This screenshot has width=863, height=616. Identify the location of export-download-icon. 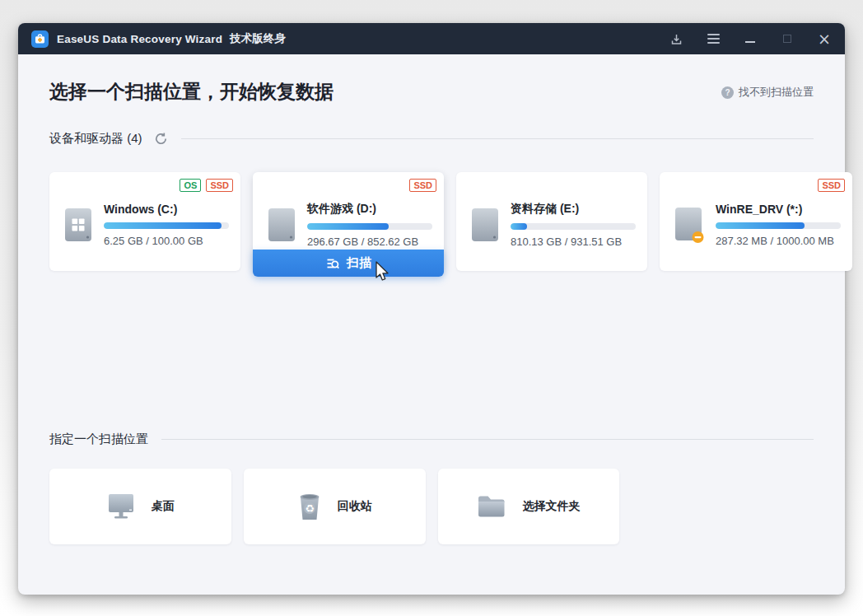
(676, 39).